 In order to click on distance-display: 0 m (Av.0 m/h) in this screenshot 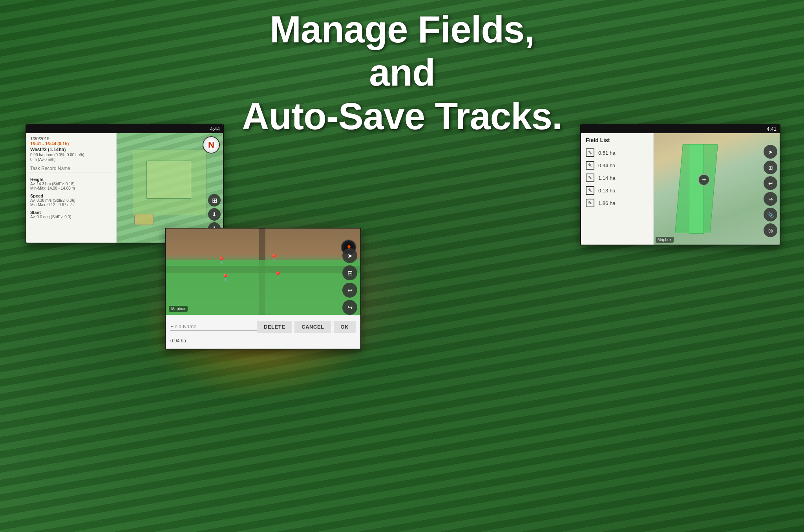, I will do `click(71, 159)`.